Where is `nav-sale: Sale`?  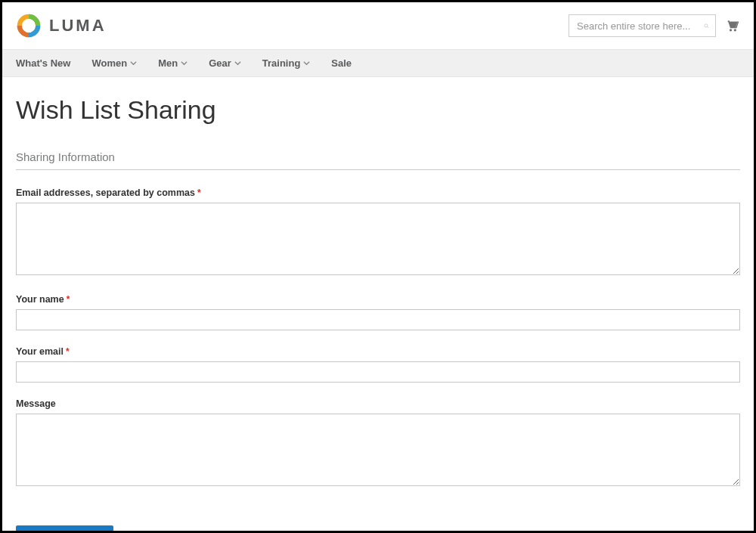 nav-sale: Sale is located at coordinates (342, 64).